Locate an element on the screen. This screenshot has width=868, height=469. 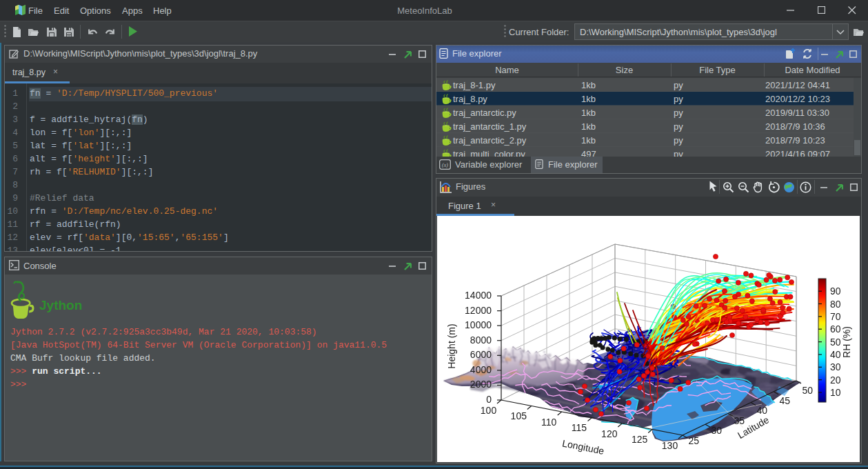
svg-text: 115 is located at coordinates (579, 428).